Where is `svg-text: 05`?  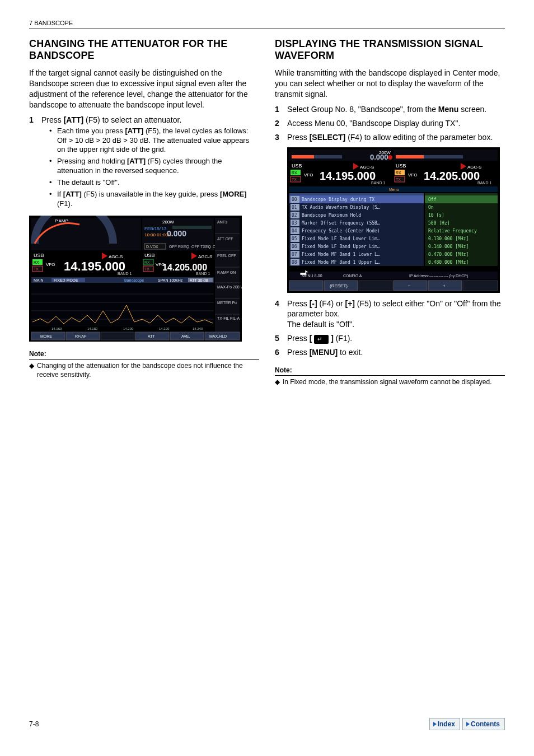
svg-text: 05 is located at coordinates (294, 239).